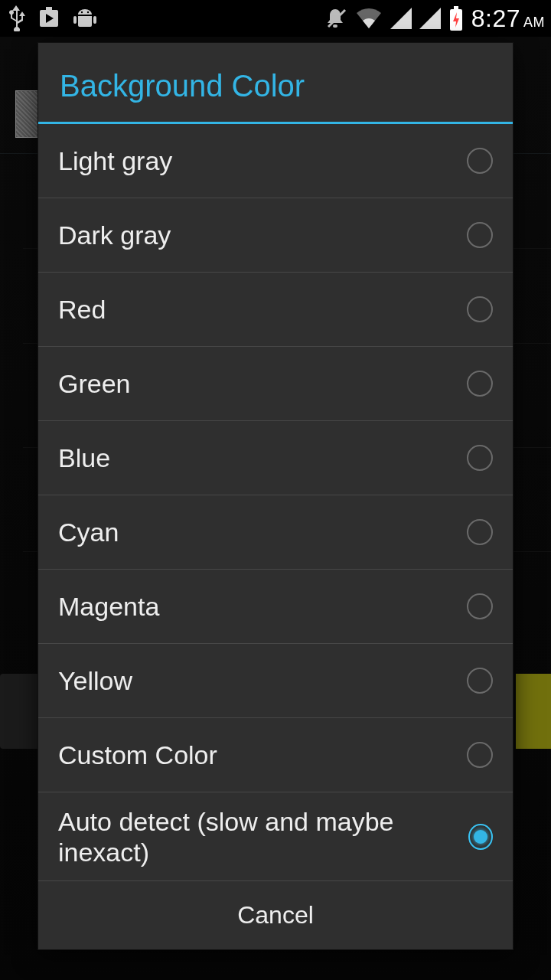  Describe the element at coordinates (276, 915) in the screenshot. I see `dialog-footer: Cancel` at that location.